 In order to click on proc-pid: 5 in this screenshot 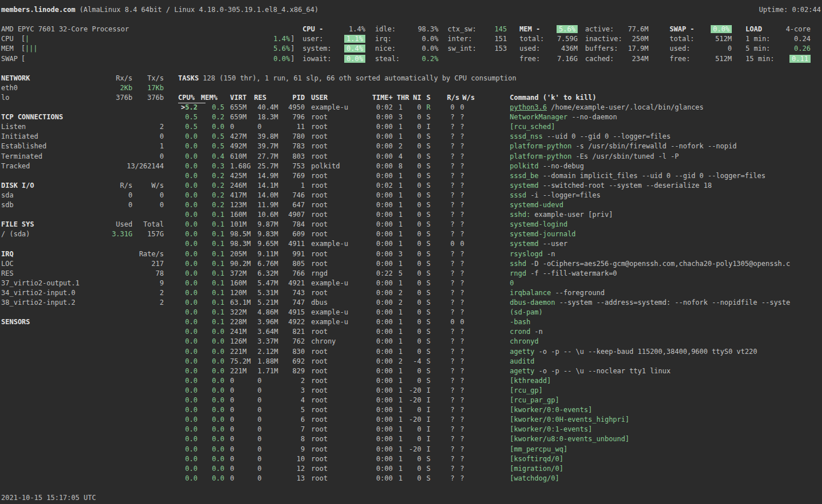, I will do `click(289, 410)`.